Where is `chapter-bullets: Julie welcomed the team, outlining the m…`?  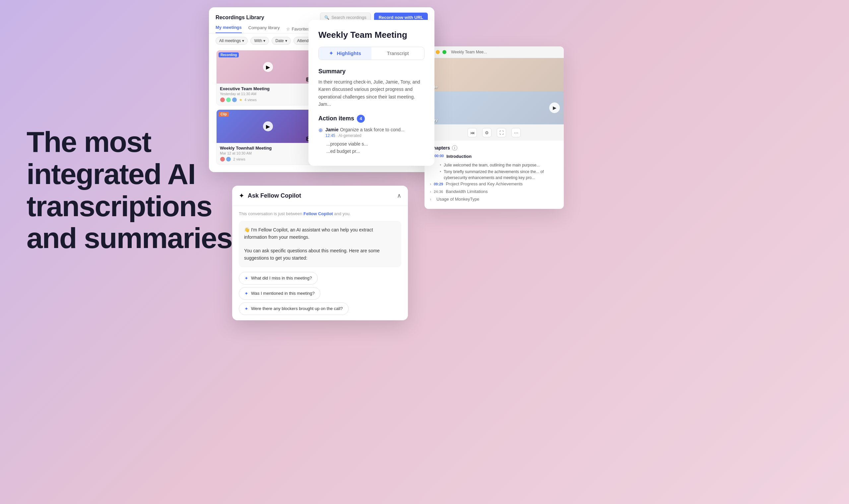 chapter-bullets: Julie welcomed the team, outlining the m… is located at coordinates (499, 171).